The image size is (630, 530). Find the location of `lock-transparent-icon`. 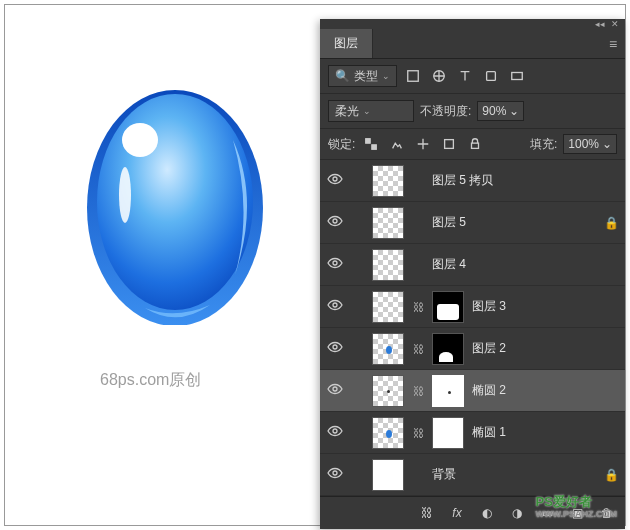

lock-transparent-icon is located at coordinates (371, 144).